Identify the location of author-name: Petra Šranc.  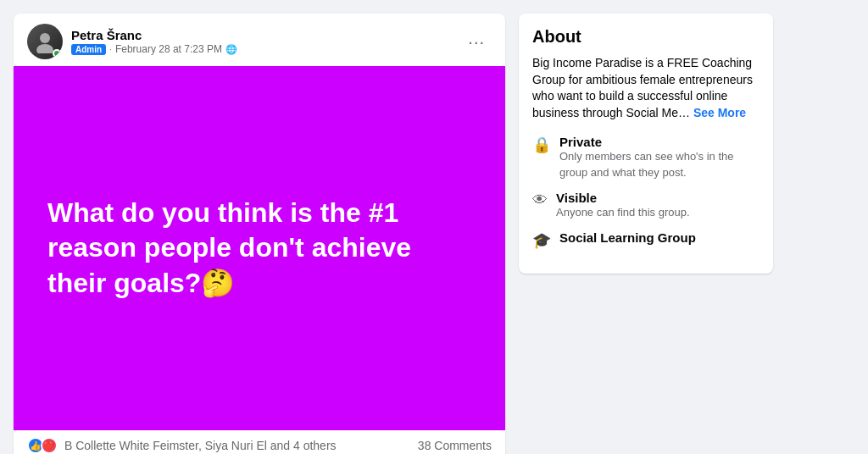
(154, 36).